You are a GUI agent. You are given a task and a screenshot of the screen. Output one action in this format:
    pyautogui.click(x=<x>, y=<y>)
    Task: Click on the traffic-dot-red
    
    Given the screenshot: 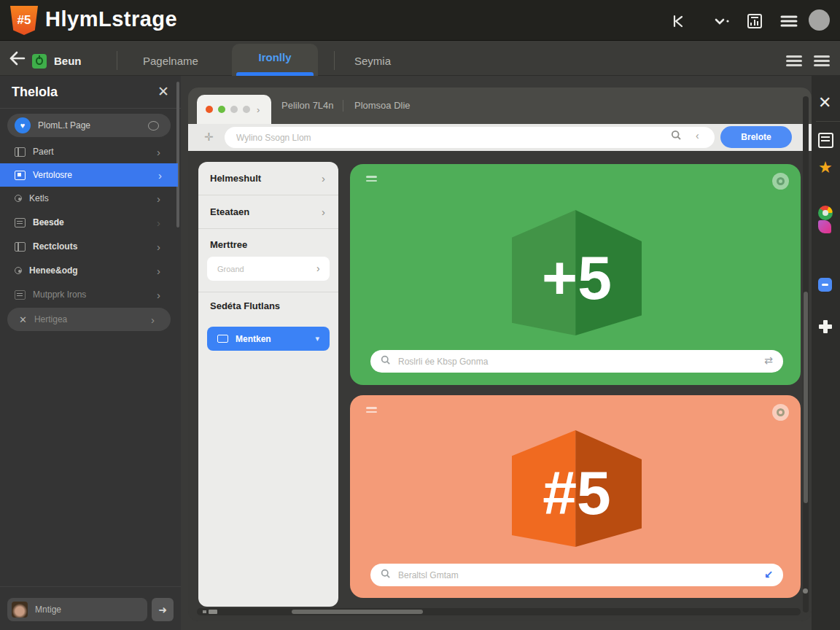 What is the action you would take?
    pyautogui.click(x=209, y=109)
    